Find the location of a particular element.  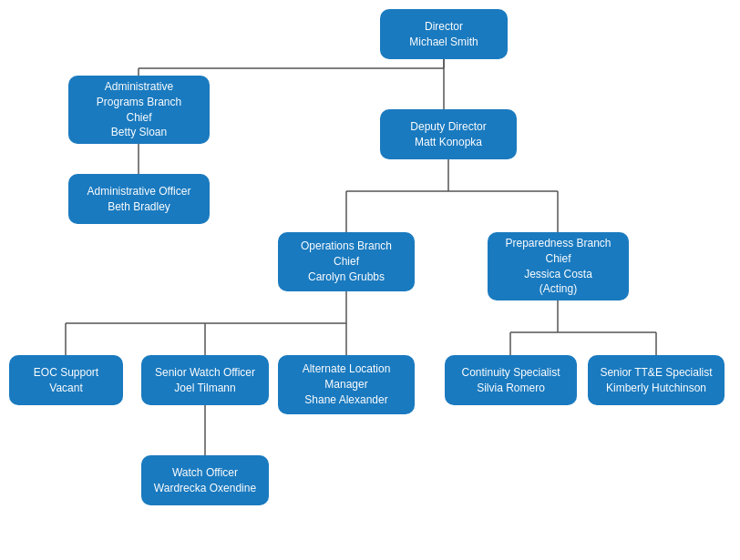

admin-officer-node: Administrative Officer Beth Bradley is located at coordinates (139, 199).